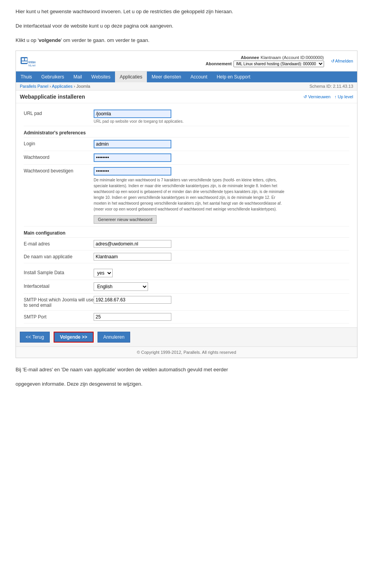  What do you see at coordinates (132, 144) in the screenshot?
I see `login-input` at bounding box center [132, 144].